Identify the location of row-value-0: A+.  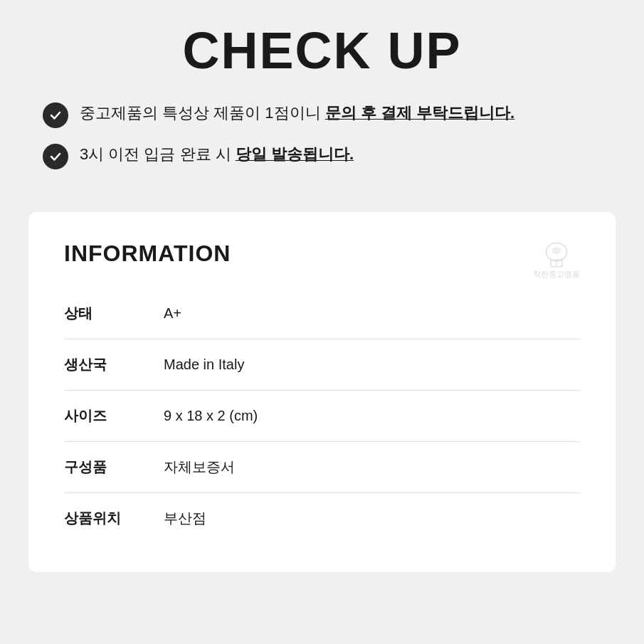
(172, 313).